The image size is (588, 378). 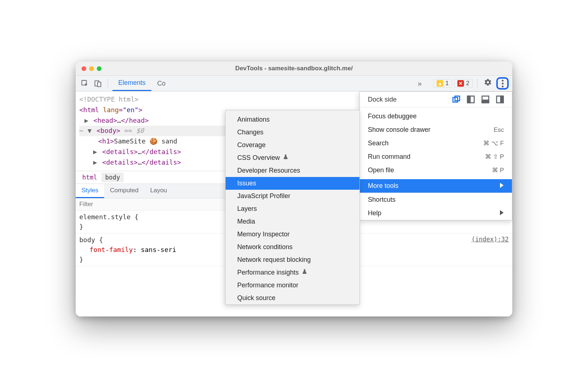 What do you see at coordinates (293, 208) in the screenshot?
I see `more-tools-submenu: AnimationsChangesCoverageCSS OverviewDev…` at bounding box center [293, 208].